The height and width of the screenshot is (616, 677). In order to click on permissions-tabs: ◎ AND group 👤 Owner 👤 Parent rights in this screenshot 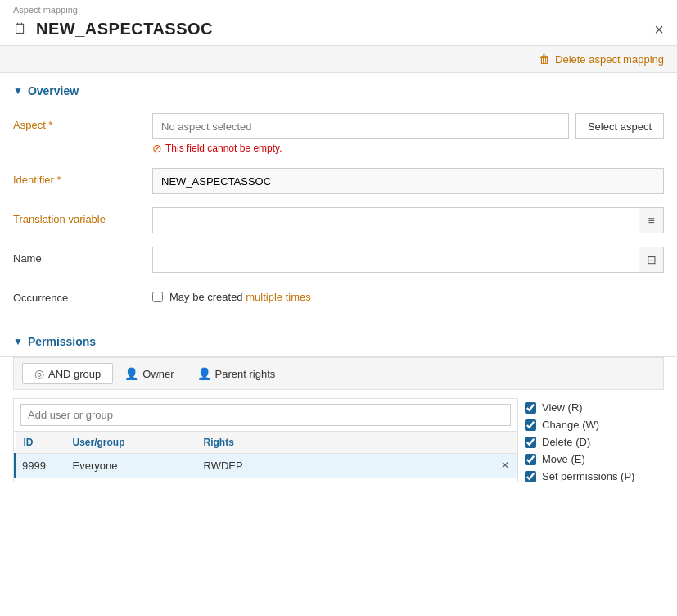, I will do `click(339, 374)`.